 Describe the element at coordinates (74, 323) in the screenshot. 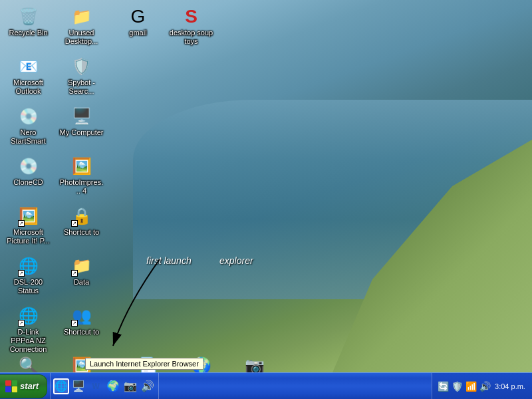

I see `shortcut-arrow-6: ↗` at that location.